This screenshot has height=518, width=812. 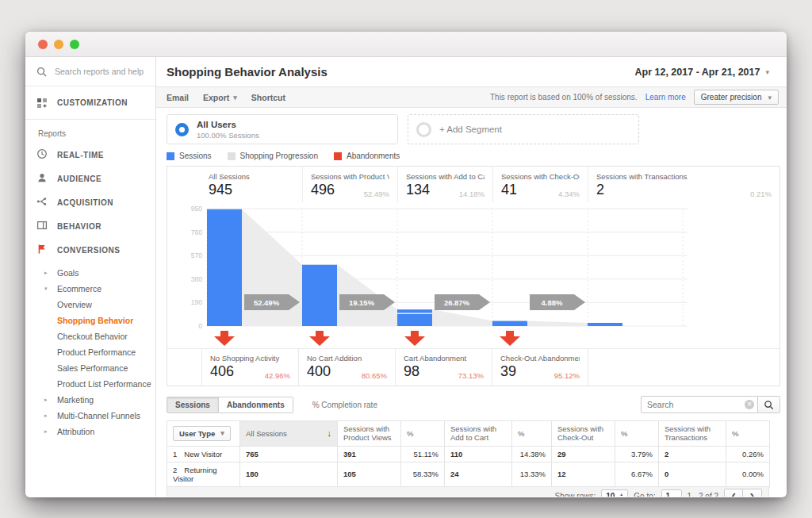 I want to click on export-button: Export ▾, so click(x=220, y=98).